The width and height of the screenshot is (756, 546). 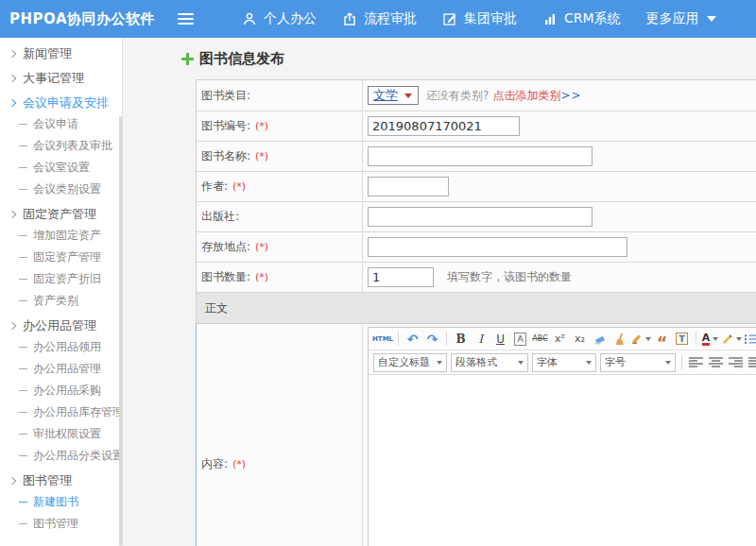 I want to click on sidebar-item-meeting-room: 会议室设置, so click(x=60, y=168).